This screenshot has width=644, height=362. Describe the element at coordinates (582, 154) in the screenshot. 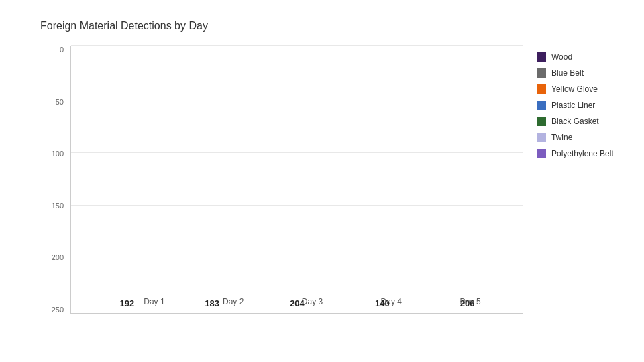

I see `legend-label: Polyethylene Belt` at that location.